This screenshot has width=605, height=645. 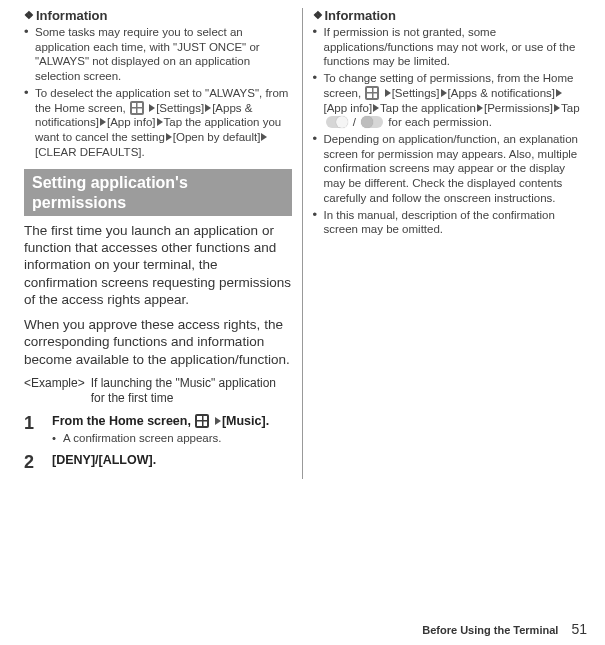 What do you see at coordinates (448, 100) in the screenshot?
I see `info-item: To change setting of permissions, from t…` at bounding box center [448, 100].